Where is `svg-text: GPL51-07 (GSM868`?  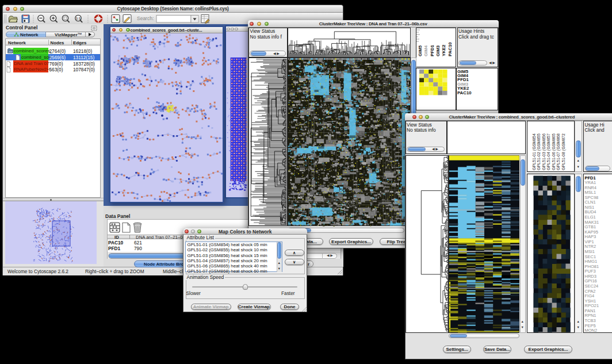
svg-text: GPL51-07 (GSM868 is located at coordinates (559, 152).